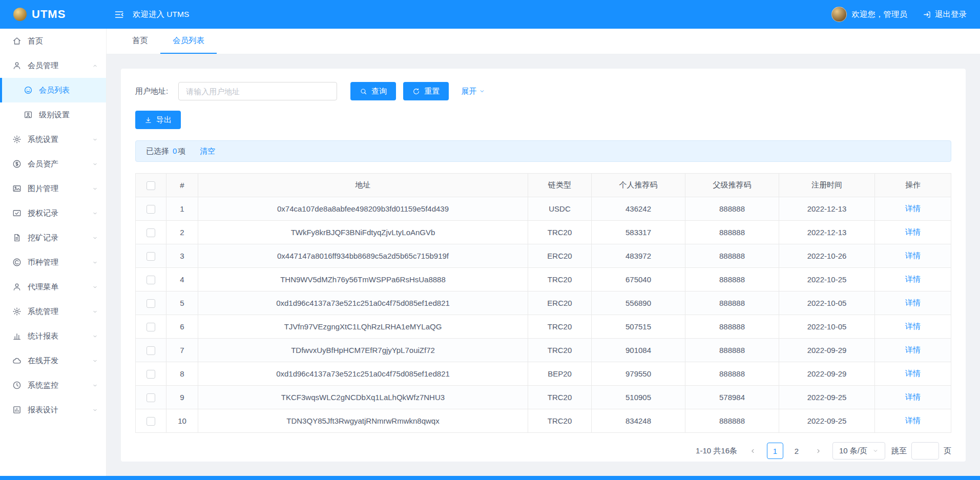 The width and height of the screenshot is (980, 480). Describe the element at coordinates (17, 410) in the screenshot. I see `chart-box-icon` at that location.